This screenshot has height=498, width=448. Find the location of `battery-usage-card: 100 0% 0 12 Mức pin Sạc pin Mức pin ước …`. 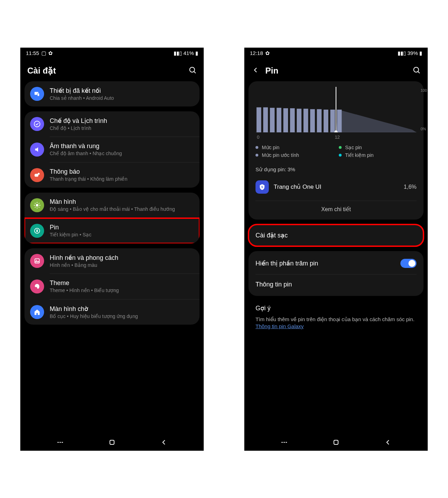

battery-usage-card: 100 0% 0 12 Mức pin Sạc pin Mức pin ước … is located at coordinates (336, 151).